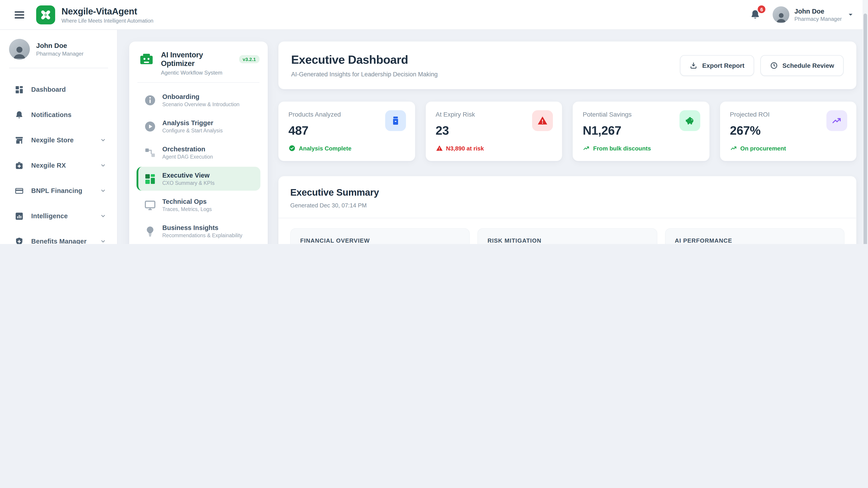 The width and height of the screenshot is (868, 488). I want to click on page-header-card: Executive Dashboard AI-Generated Insight…, so click(567, 65).